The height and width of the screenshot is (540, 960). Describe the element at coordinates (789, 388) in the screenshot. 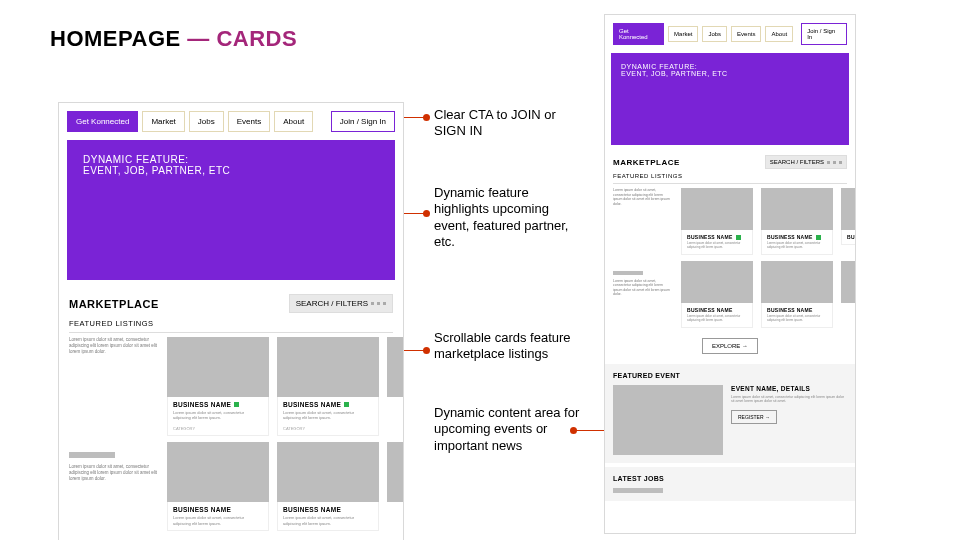

I see `featured-event-name: EVENT NAME, DETAILS` at that location.